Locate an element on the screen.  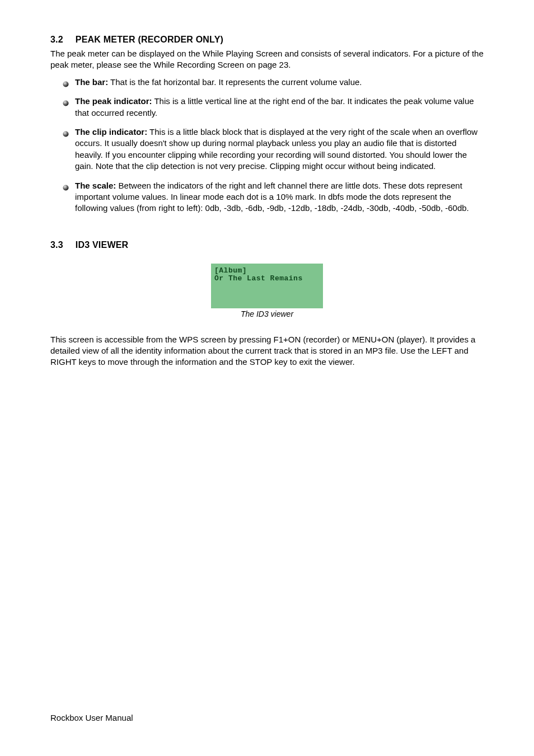
id3-viewer-figure: [Album] Or The Last Remains The ID3 view… is located at coordinates (267, 291).